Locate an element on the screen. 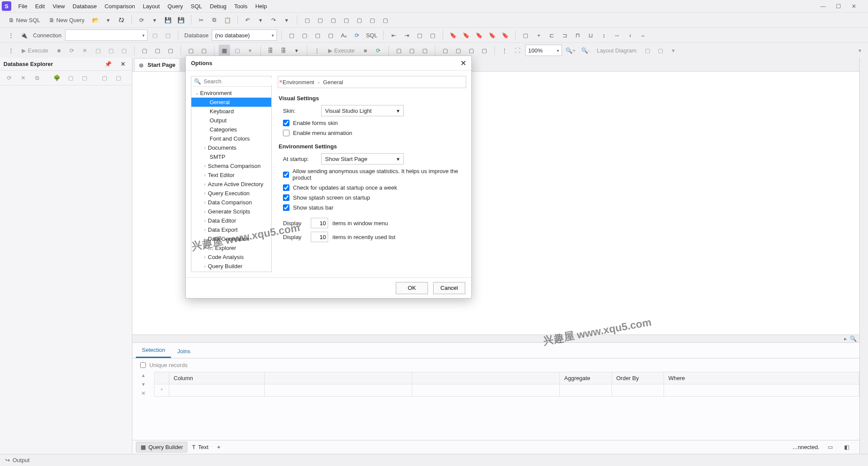 The height and width of the screenshot is (466, 868). connect-icon: 🔌 is located at coordinates (24, 35).